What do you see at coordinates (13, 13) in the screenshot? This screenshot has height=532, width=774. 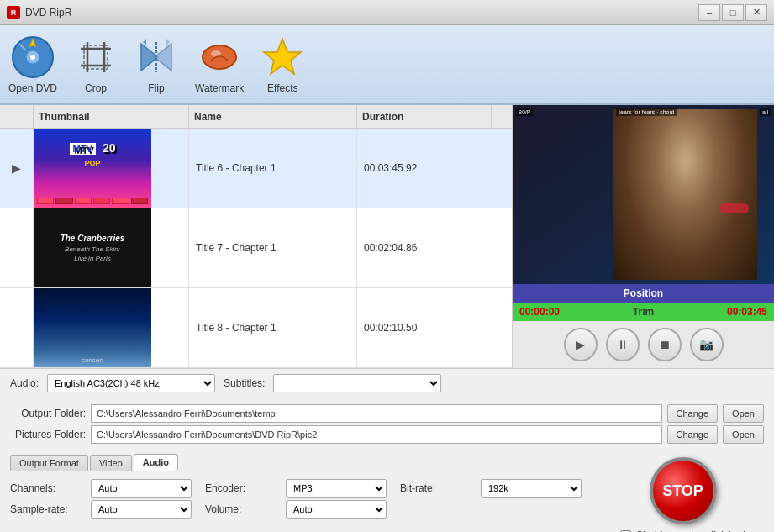 I see `app-icon: R` at bounding box center [13, 13].